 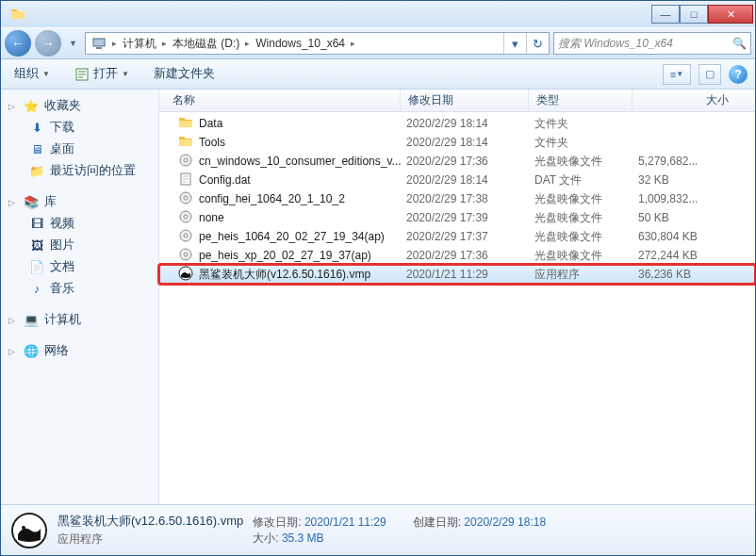 I want to click on file-row: none2020/2/29 17:39光盘映像文件50 KB, so click(x=457, y=218).